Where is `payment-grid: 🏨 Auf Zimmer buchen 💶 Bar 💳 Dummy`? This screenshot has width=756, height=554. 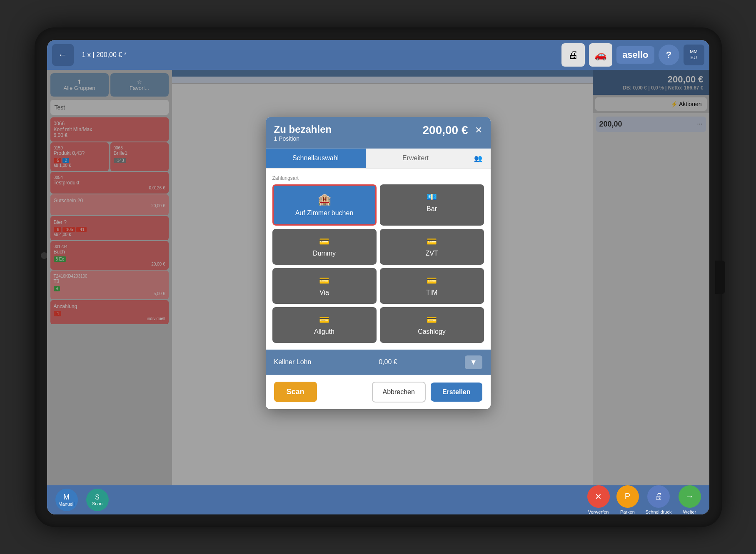 payment-grid: 🏨 Auf Zimmer buchen 💶 Bar 💳 Dummy is located at coordinates (378, 263).